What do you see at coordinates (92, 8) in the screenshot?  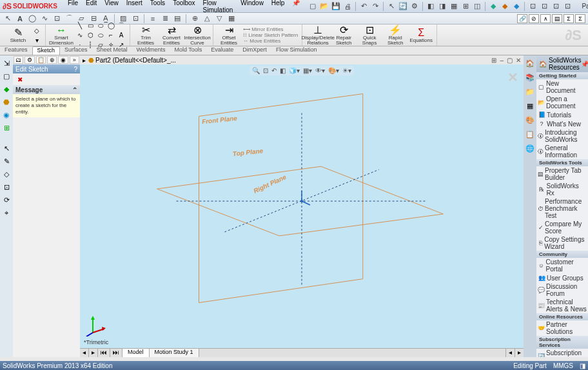 I see `menu-edit: Edit` at bounding box center [92, 8].